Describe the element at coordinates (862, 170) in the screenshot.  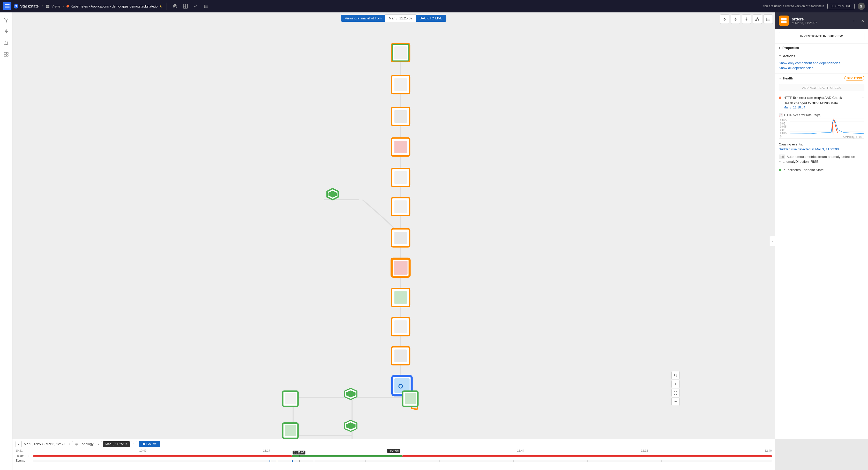
I see `health-check-menu-2: ⋯` at that location.